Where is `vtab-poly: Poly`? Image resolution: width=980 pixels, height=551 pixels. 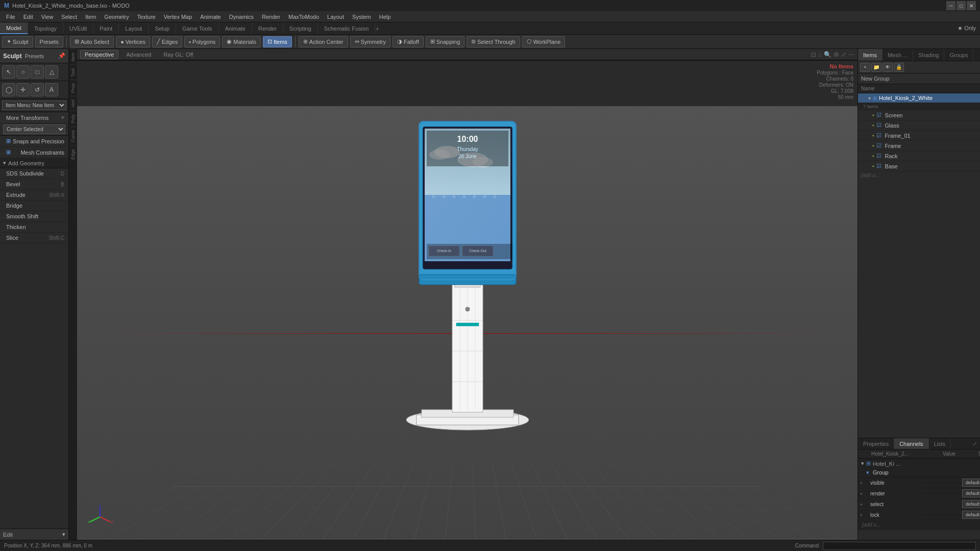
vtab-poly: Poly is located at coordinates (73, 118).